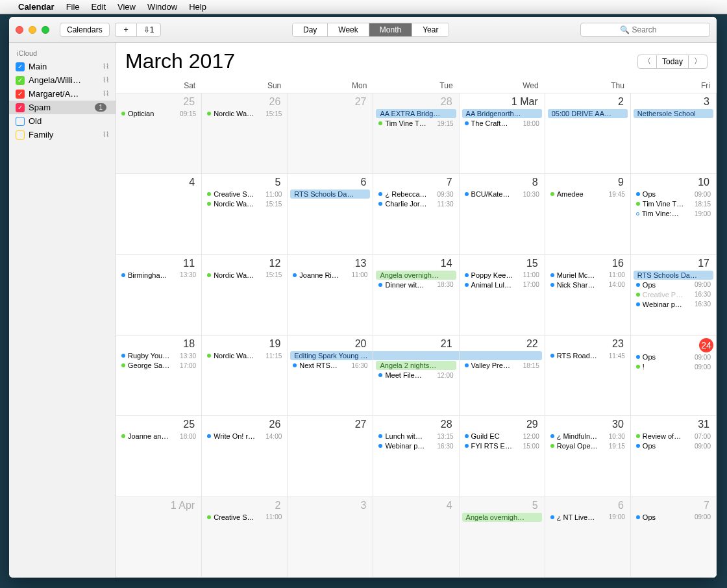 Image resolution: width=727 pixels, height=588 pixels. Describe the element at coordinates (588, 376) in the screenshot. I see `day-cell: 23RTS Road…11:45` at that location.